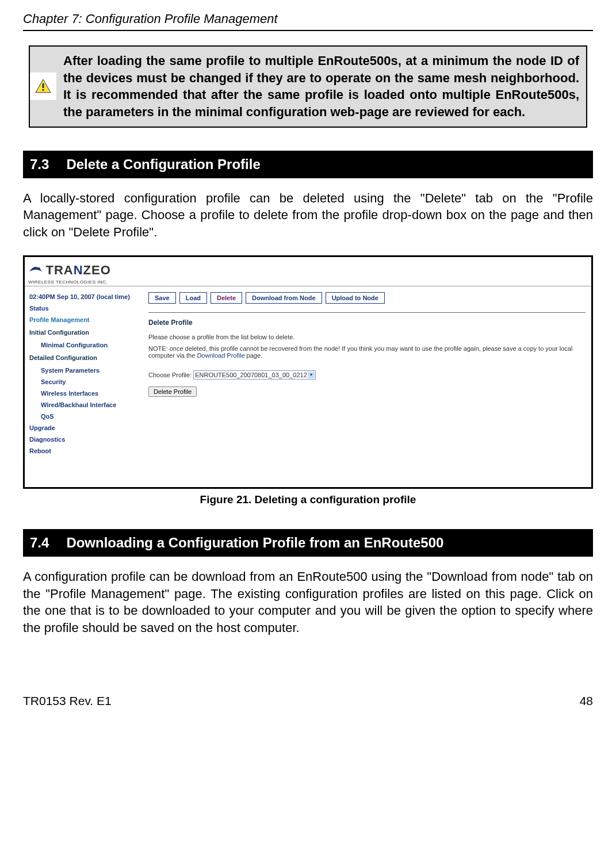 The height and width of the screenshot is (858, 616). What do you see at coordinates (587, 701) in the screenshot?
I see `footer-right: 48` at bounding box center [587, 701].